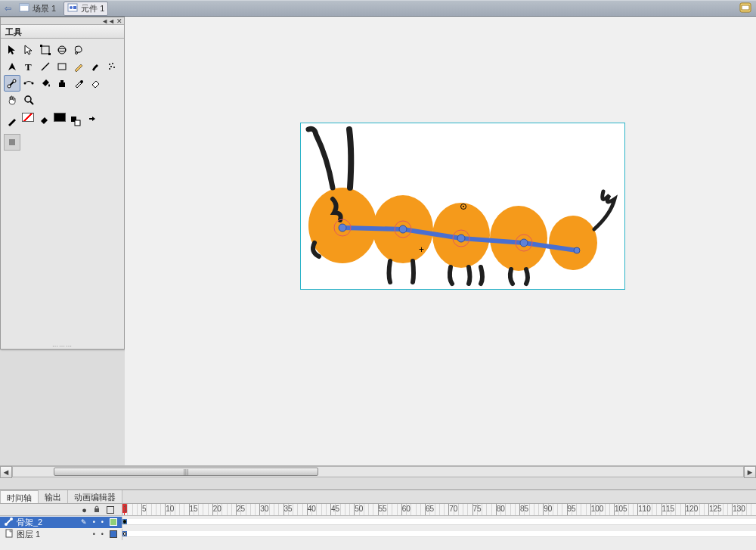 Image resolution: width=756 pixels, height=550 pixels. Describe the element at coordinates (53, 496) in the screenshot. I see `tab-output: 输出` at that location.